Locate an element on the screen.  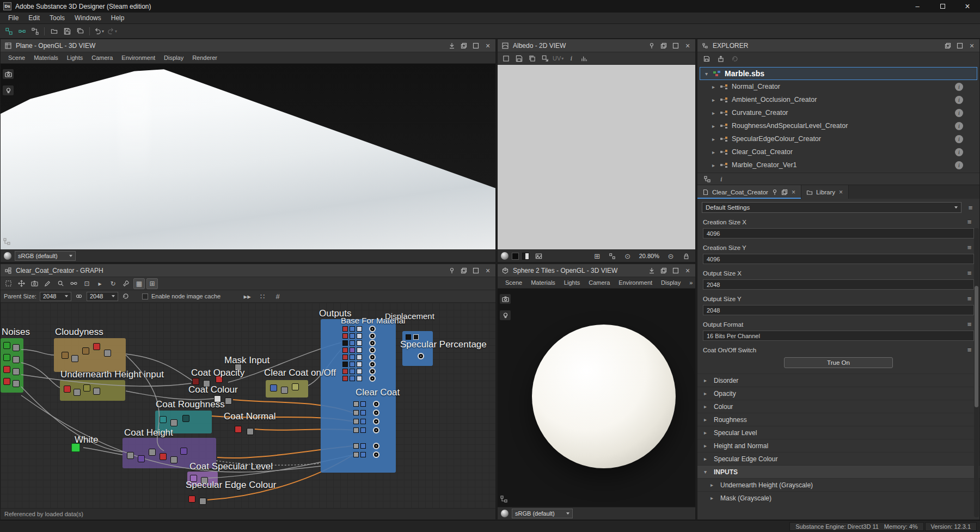
export-package-icon is located at coordinates (721, 59).